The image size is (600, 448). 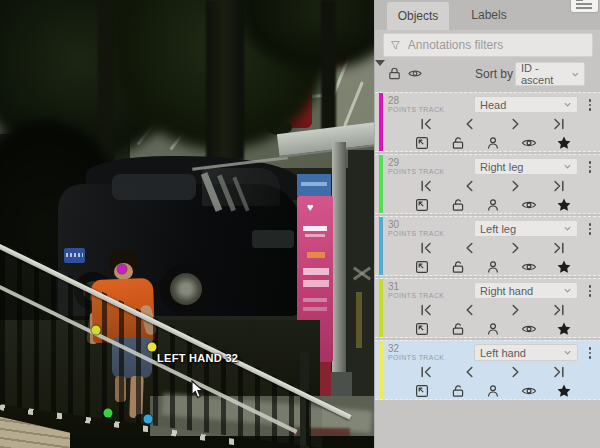 What do you see at coordinates (152, 348) in the screenshot?
I see `keypoint-left-hand` at bounding box center [152, 348].